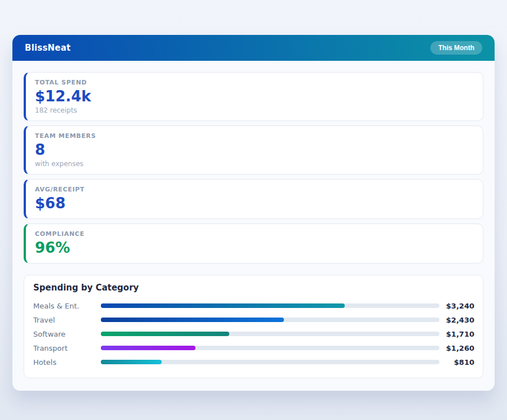 The width and height of the screenshot is (507, 420). Describe the element at coordinates (255, 97) in the screenshot. I see `stat-value: $12.4k` at that location.